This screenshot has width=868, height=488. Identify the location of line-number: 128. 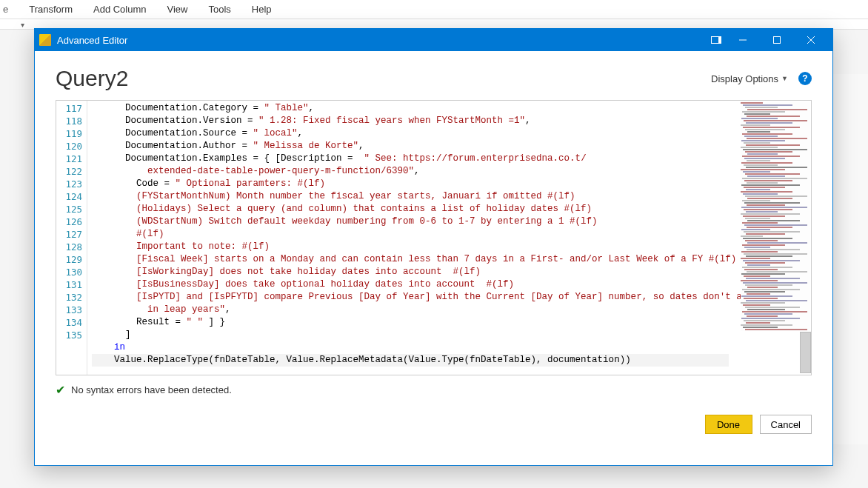
(71, 247).